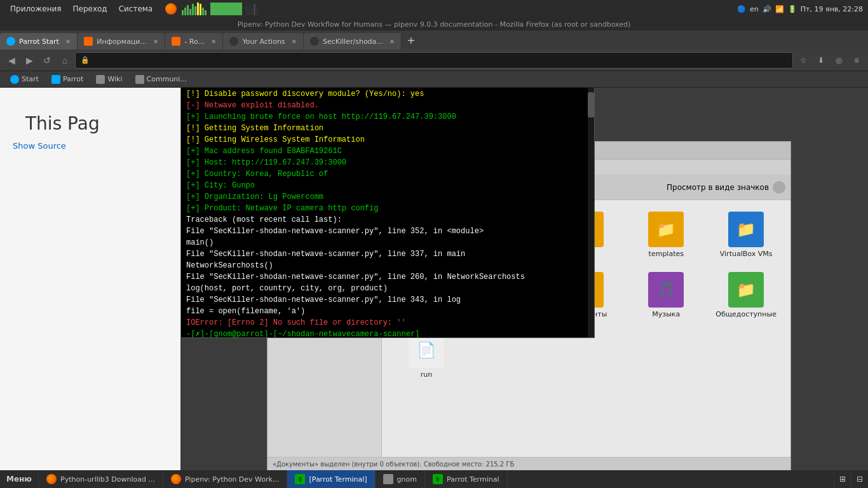  Describe the element at coordinates (780, 9) in the screenshot. I see `network-icon: 📶` at that location.